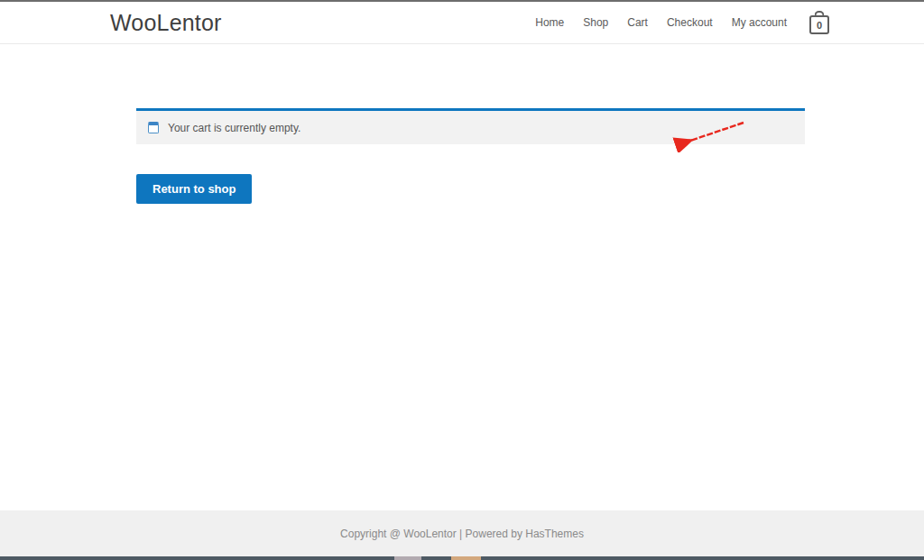  What do you see at coordinates (819, 25) in the screenshot?
I see `cart-count-badge: 0` at bounding box center [819, 25].